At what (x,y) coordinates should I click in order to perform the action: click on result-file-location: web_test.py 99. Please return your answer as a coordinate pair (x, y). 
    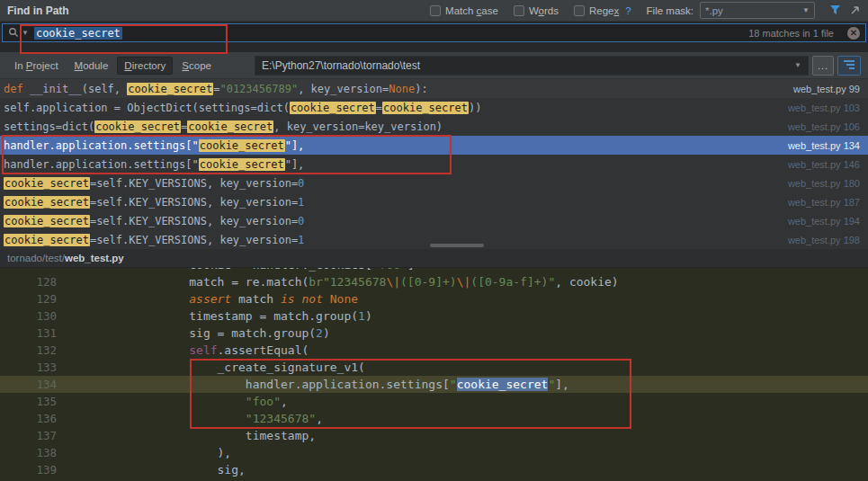
    Looking at the image, I should click on (827, 89).